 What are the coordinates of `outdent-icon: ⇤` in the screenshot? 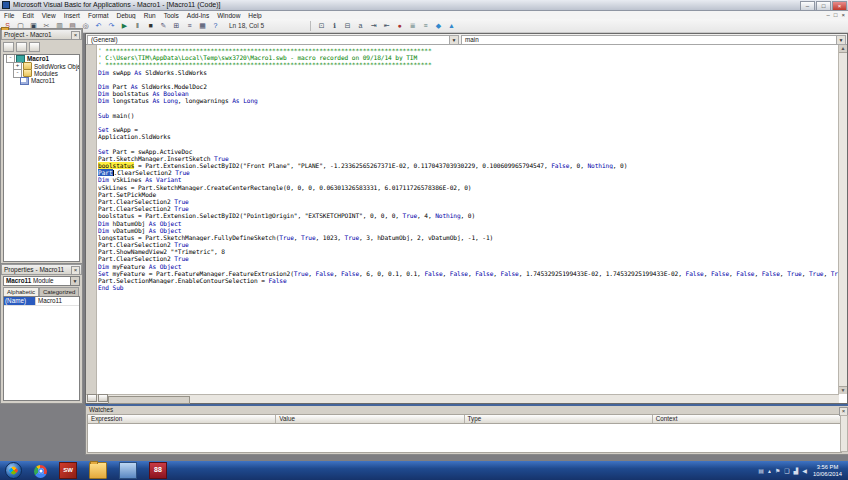 It's located at (386, 26).